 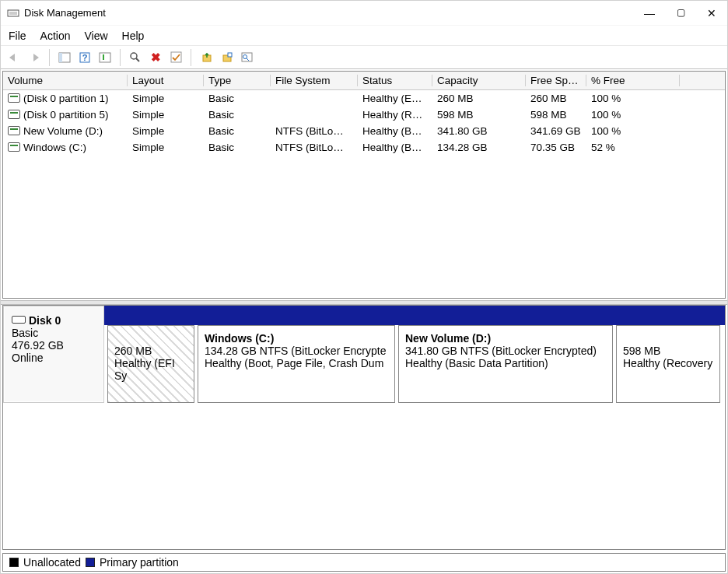 I want to click on refresh-button, so click(x=105, y=58).